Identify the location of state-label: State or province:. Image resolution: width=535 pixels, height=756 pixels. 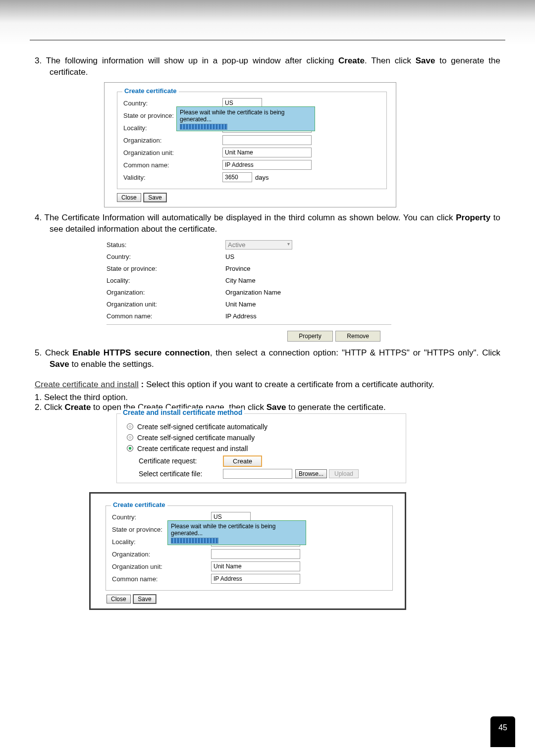
(166, 268).